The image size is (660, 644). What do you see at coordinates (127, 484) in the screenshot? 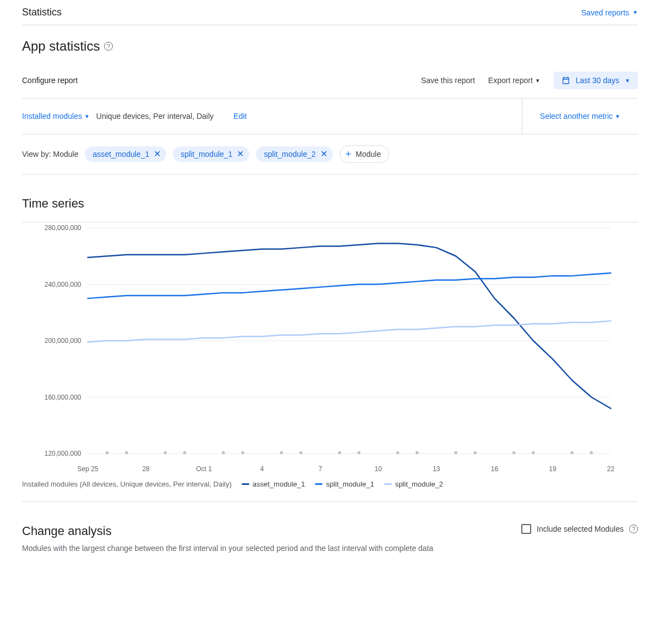
I see `legend-prefix: Installed modules (All devices, Unique d…` at bounding box center [127, 484].